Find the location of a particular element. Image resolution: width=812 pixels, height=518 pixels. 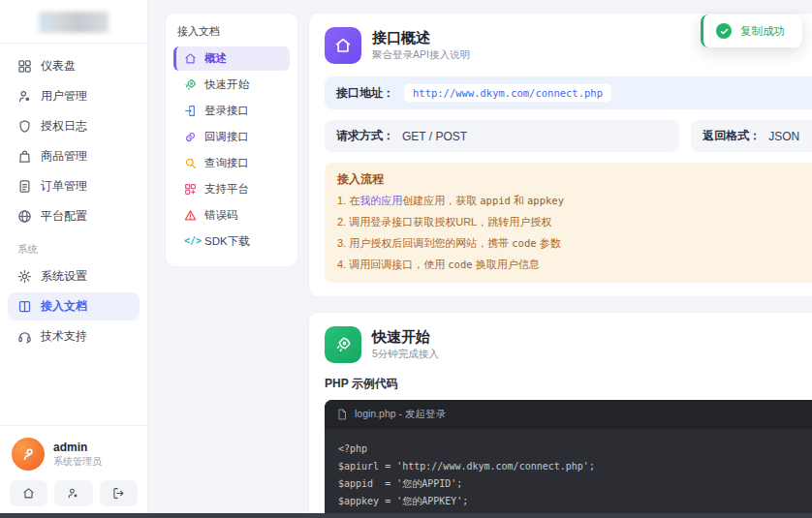

doc-nav-label: 回调接口 is located at coordinates (227, 137).